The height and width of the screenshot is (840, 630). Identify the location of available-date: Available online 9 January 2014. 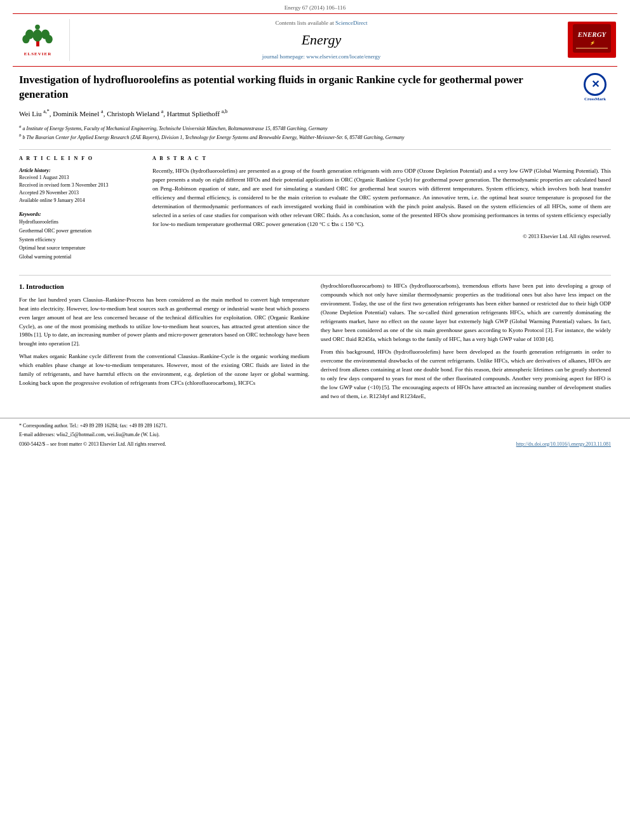
(79, 201).